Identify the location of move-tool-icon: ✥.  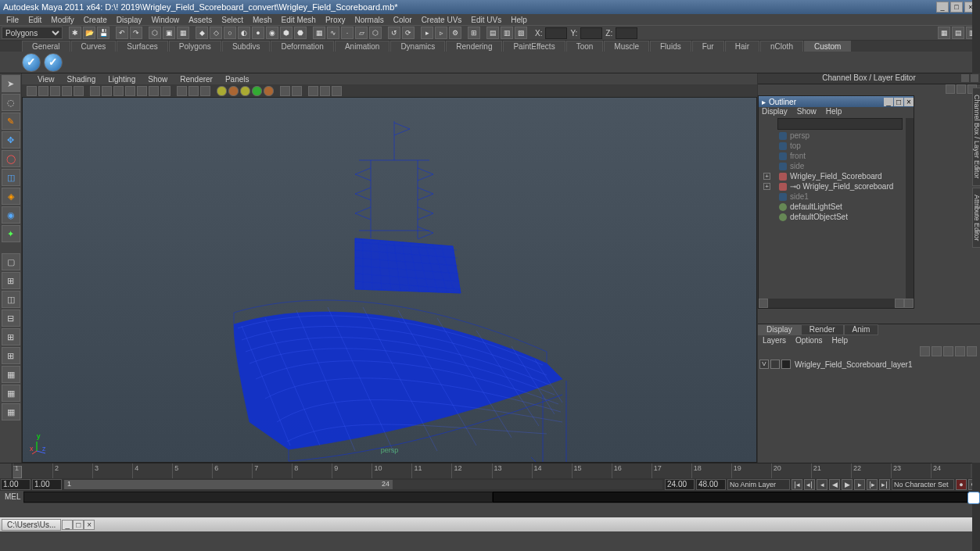
(11, 140).